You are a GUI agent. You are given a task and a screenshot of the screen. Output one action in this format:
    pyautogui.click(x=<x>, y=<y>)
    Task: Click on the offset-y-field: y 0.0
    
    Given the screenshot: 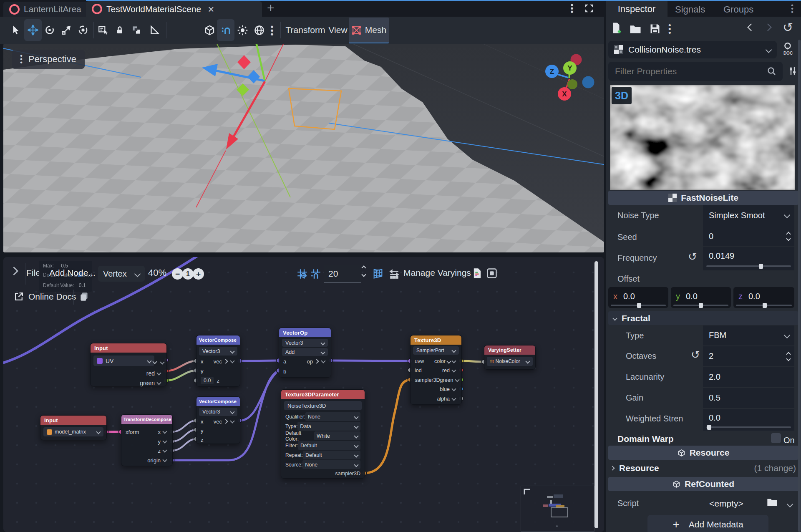 What is the action you would take?
    pyautogui.click(x=701, y=298)
    